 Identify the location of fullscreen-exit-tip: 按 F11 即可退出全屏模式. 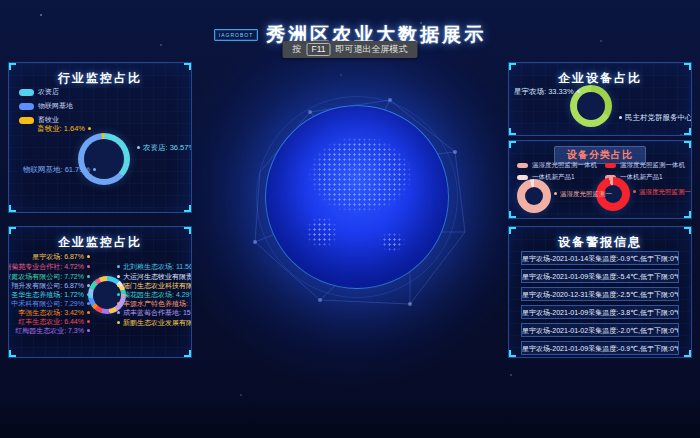
(350, 50).